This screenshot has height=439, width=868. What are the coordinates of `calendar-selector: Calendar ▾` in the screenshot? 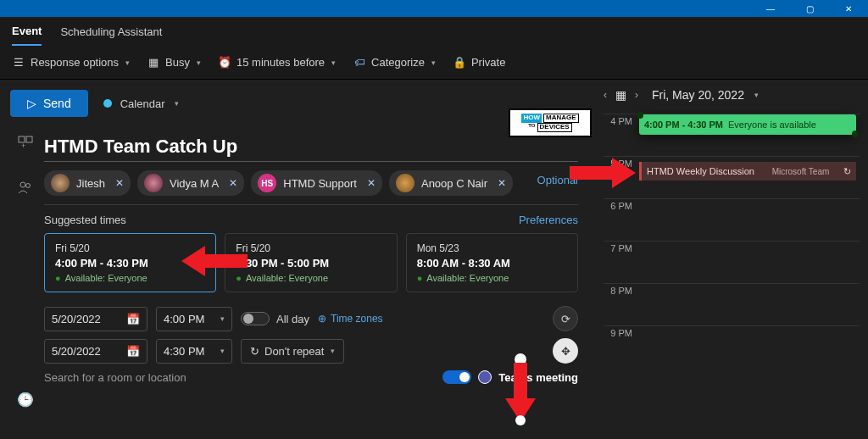 It's located at (142, 103).